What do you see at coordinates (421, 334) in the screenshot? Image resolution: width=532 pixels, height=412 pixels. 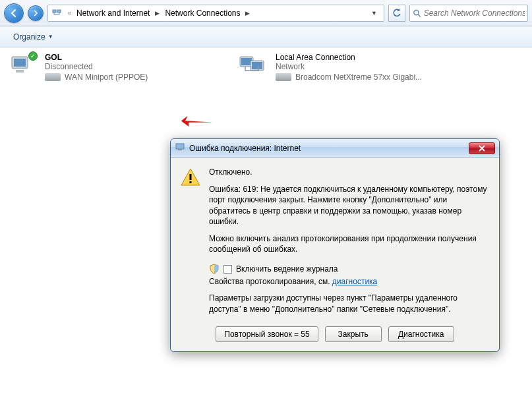 I see `diagnostics-button: Диагностика` at bounding box center [421, 334].